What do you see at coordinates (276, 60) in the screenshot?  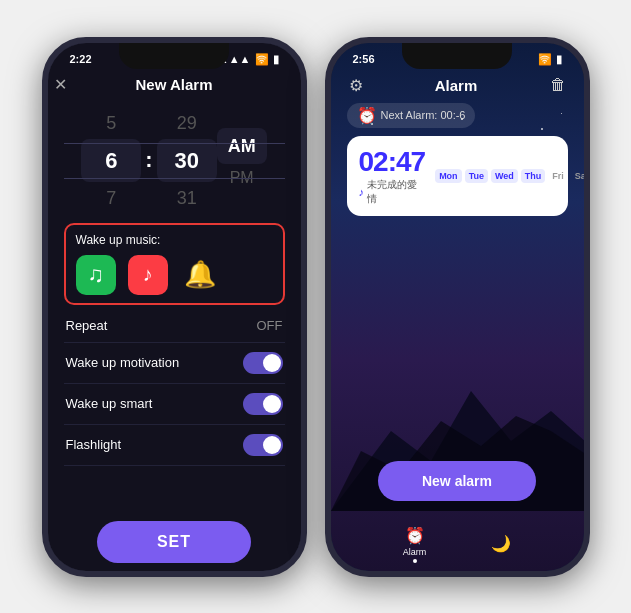 I see `battery-icon: ▮` at bounding box center [276, 60].